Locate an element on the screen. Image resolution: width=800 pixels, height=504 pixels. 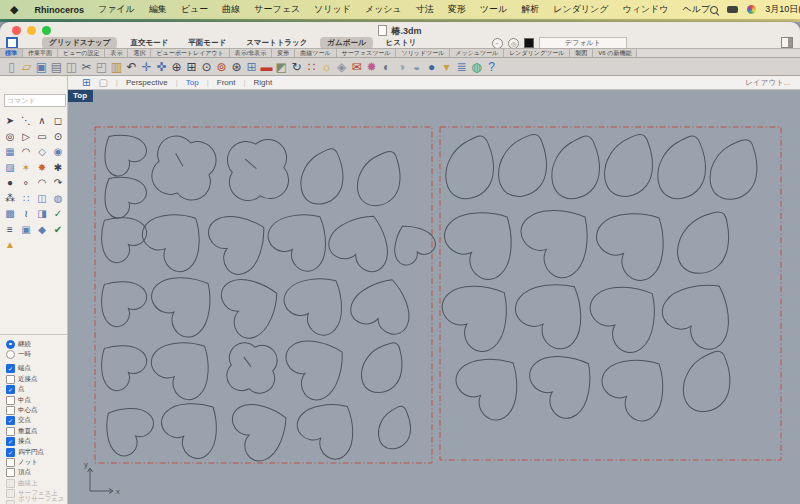
zoom-window-icon: ⊞ is located at coordinates (192, 67).